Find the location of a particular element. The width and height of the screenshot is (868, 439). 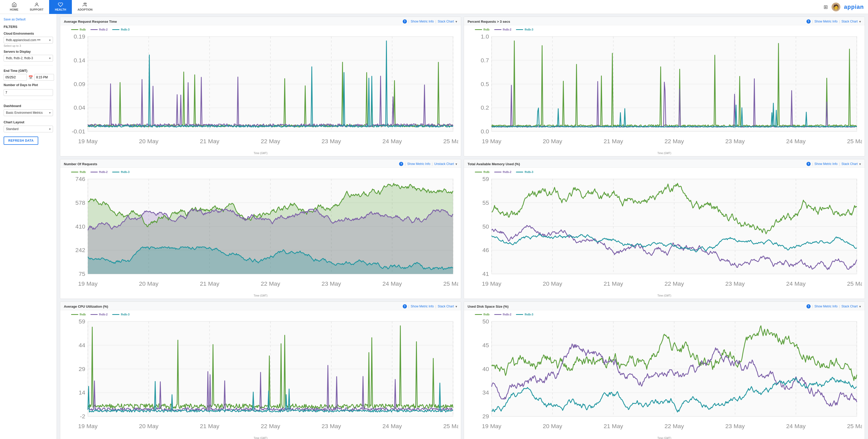

days-input is located at coordinates (28, 93).